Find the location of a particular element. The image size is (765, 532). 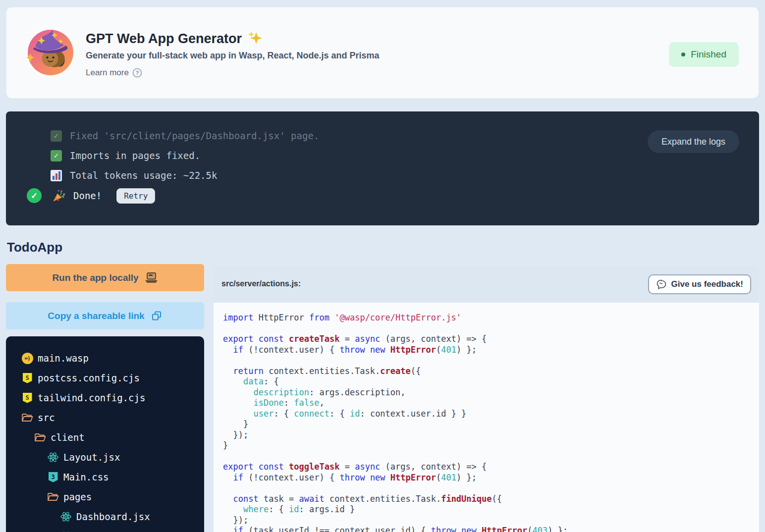

wasp-file-icon: =) is located at coordinates (28, 359).